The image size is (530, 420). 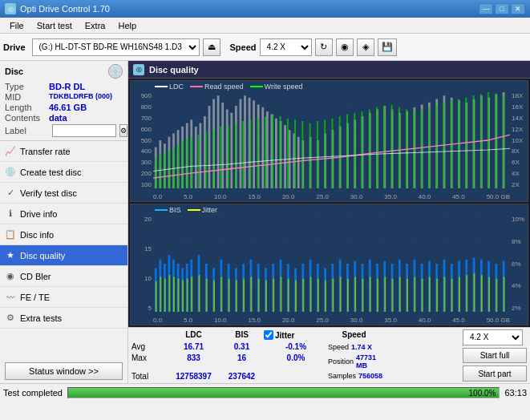 What do you see at coordinates (368, 361) in the screenshot?
I see `position-val: 47731 MB` at bounding box center [368, 361].